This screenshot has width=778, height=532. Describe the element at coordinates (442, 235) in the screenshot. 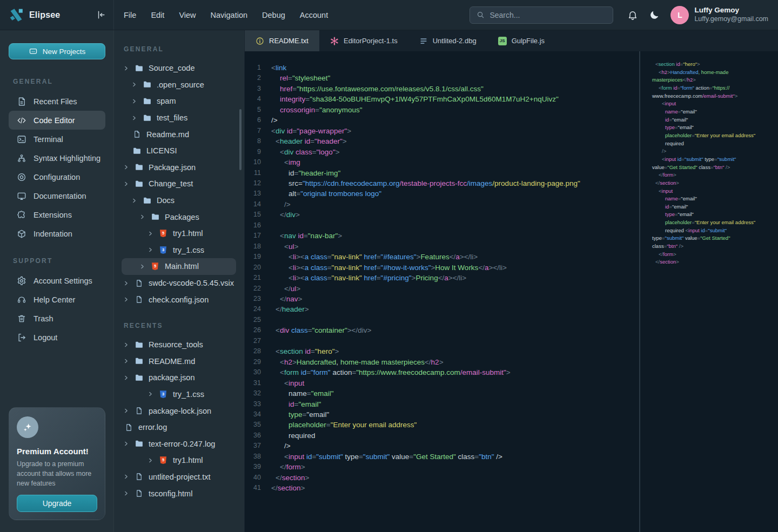

I see `code-line: 17<nav id="nav-bar">` at that location.